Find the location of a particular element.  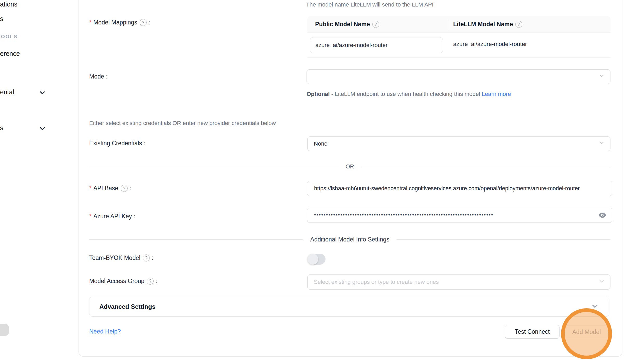

model-mappings-table: Public Model Name ? LiteLLM Model Name ?… is located at coordinates (459, 37).